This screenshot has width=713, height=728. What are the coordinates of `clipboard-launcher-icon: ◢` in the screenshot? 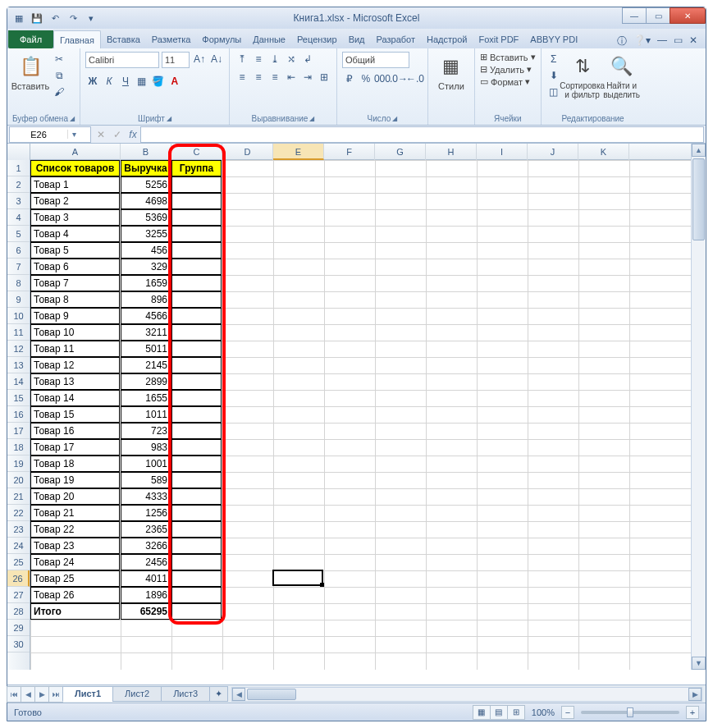 It's located at (72, 118).